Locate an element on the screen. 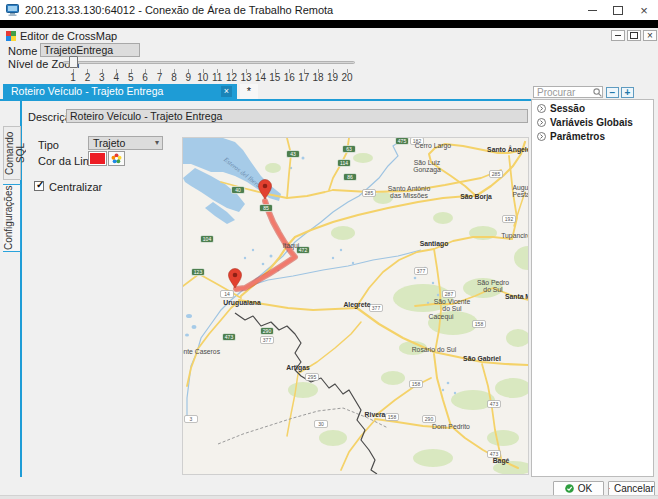 The height and width of the screenshot is (499, 658). zoom-slider-thumb is located at coordinates (74, 62).